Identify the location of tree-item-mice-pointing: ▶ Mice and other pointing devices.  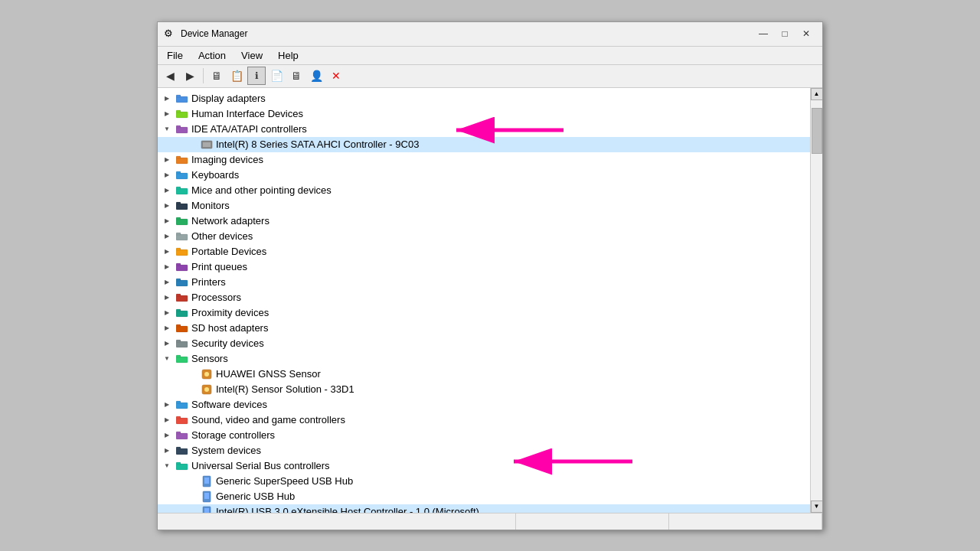
(484, 191).